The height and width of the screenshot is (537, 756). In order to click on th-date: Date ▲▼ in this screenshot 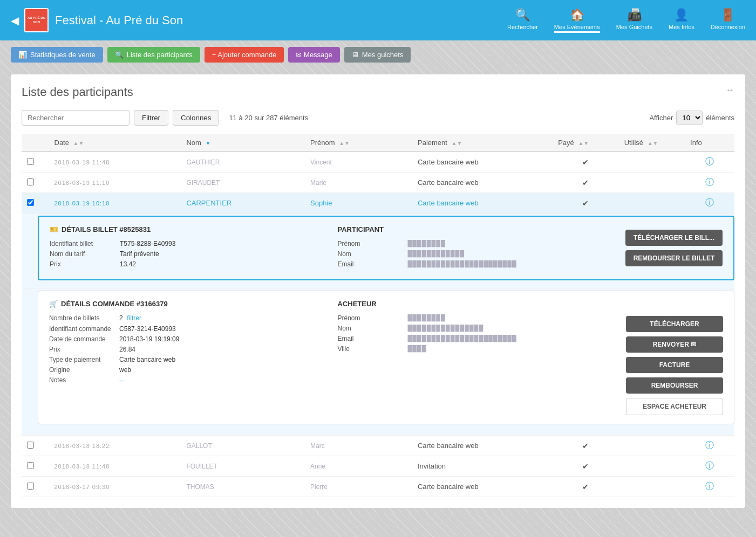, I will do `click(115, 143)`.